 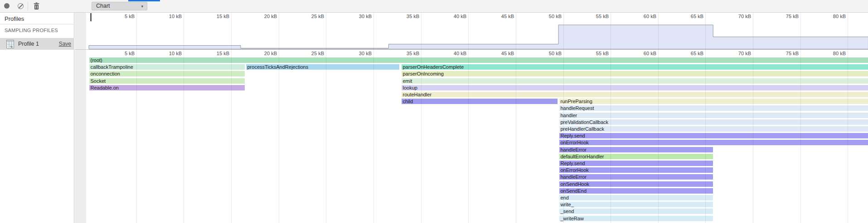 I want to click on flame-ruler-tick-label: 20 kB, so click(x=260, y=53).